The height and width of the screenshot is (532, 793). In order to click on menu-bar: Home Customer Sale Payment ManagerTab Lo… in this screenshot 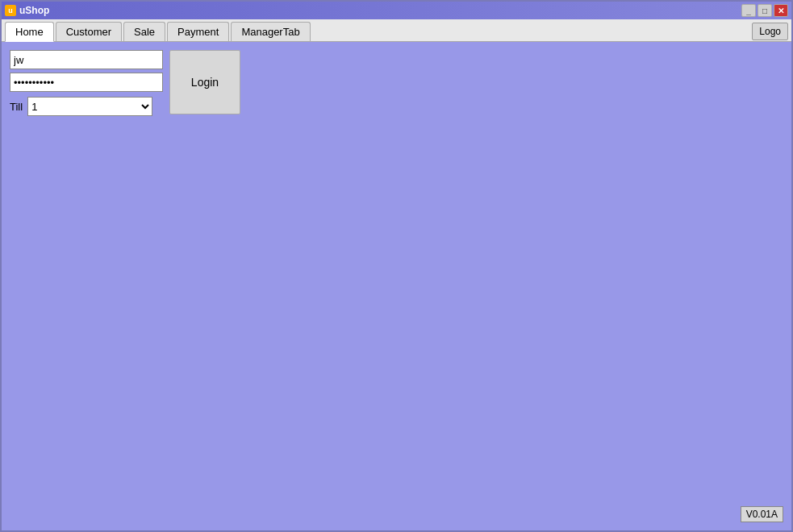, I will do `click(397, 31)`.